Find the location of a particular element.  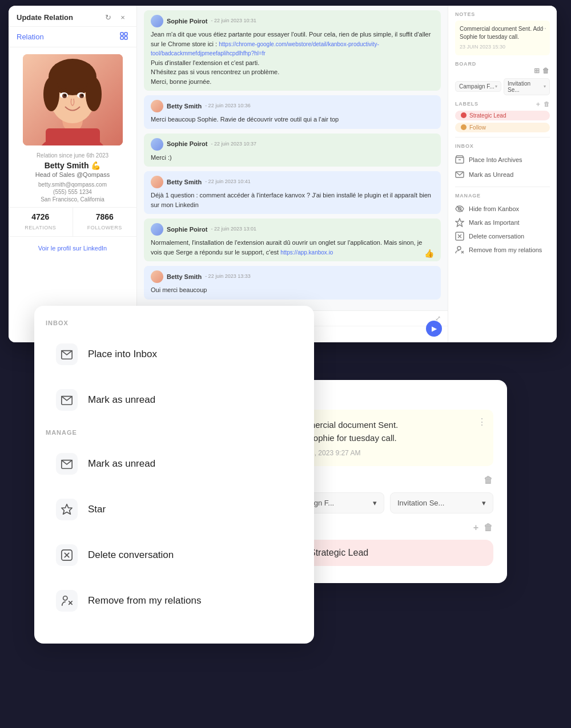

star-item: Star is located at coordinates (174, 509).